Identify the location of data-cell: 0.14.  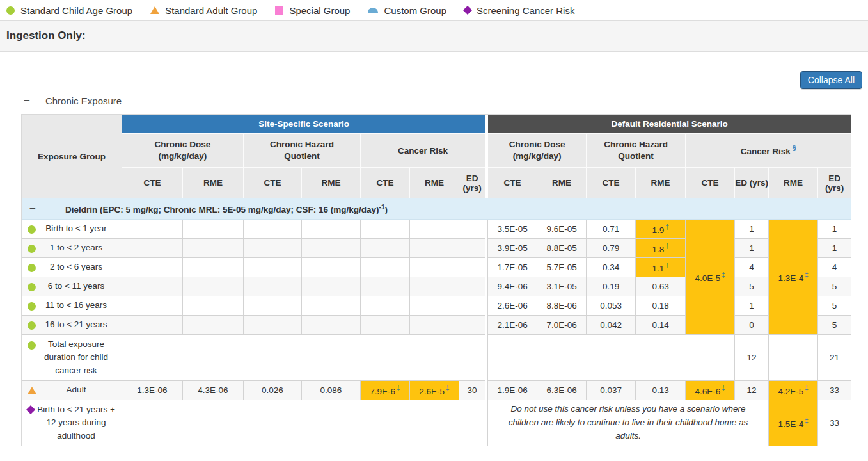
(661, 325).